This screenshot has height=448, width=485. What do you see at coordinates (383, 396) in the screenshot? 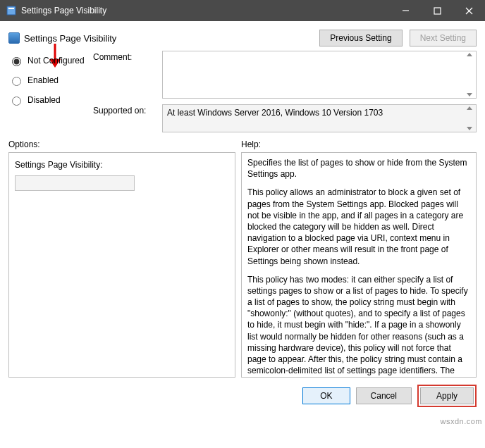
I see `cancel-button: Cancel` at bounding box center [383, 396].